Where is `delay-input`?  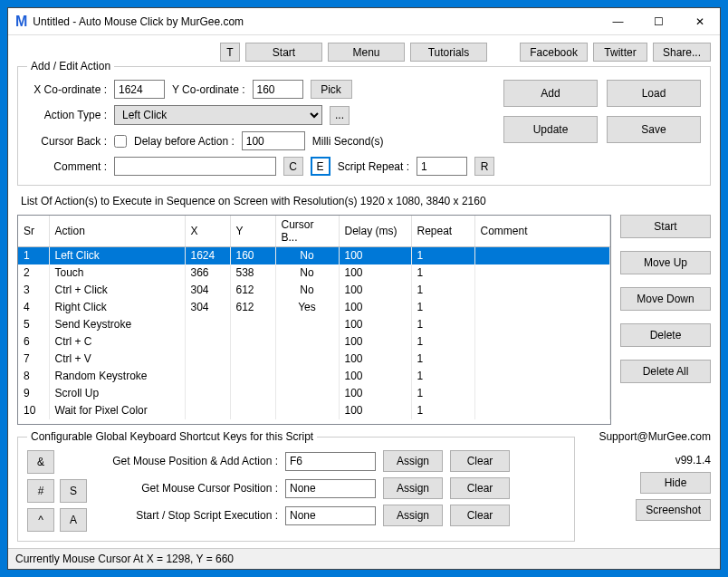 delay-input is located at coordinates (273, 141).